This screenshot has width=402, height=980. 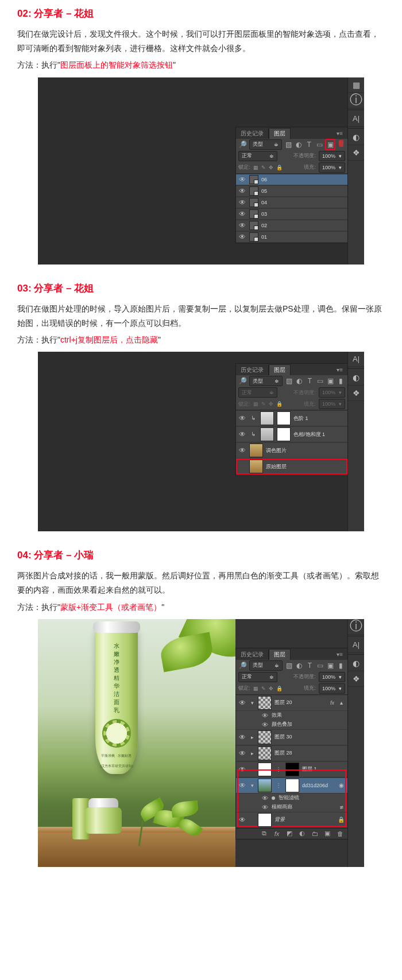 What do you see at coordinates (292, 769) in the screenshot?
I see `layer-item-1: 👁 ▸ ⋮ 图层 1` at bounding box center [292, 769].